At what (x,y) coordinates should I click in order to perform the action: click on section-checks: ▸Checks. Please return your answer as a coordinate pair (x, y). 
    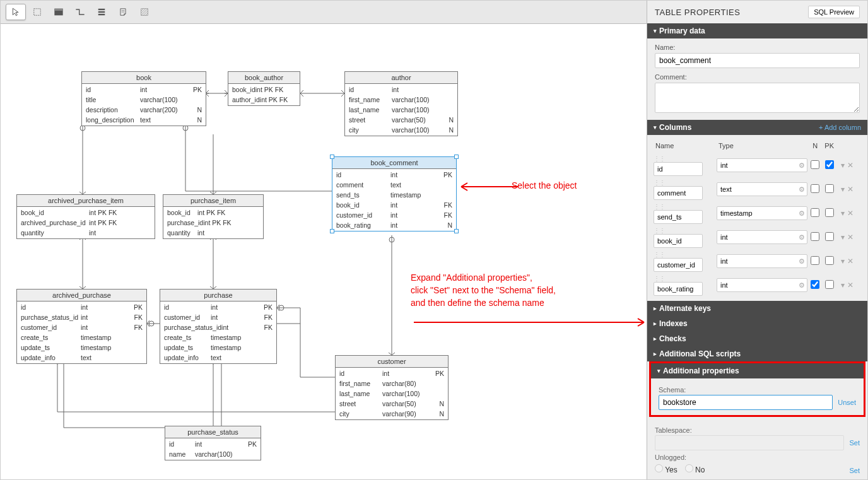
    Looking at the image, I should click on (757, 339).